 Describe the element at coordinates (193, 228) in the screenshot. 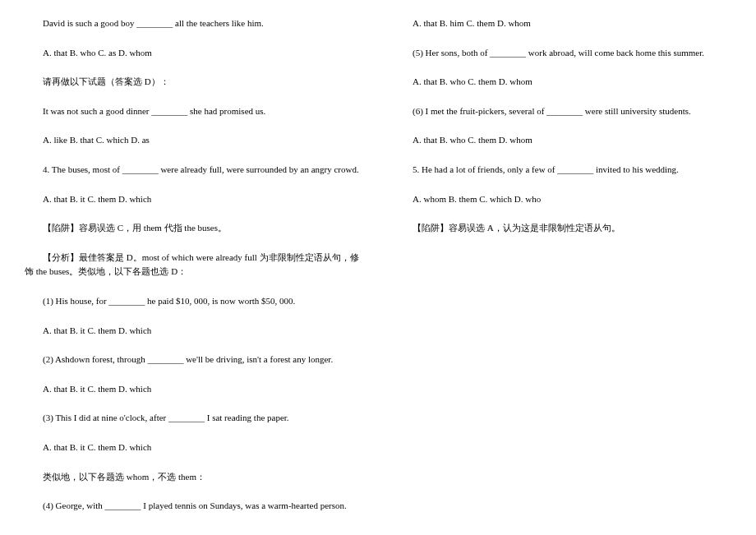

I see `trap-explanation: 【陷阱】容易误选 C，用 them 代指 the buses。` at that location.